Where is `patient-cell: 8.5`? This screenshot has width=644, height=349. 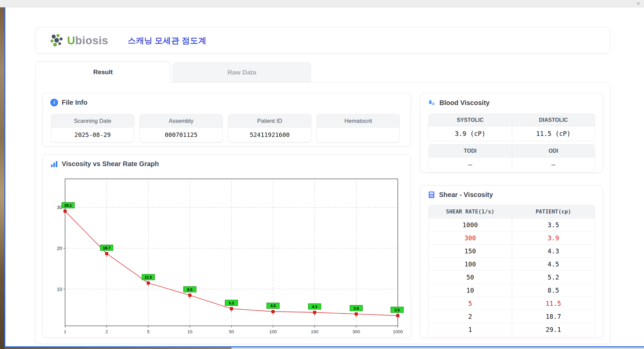
patient-cell: 8.5 is located at coordinates (553, 290).